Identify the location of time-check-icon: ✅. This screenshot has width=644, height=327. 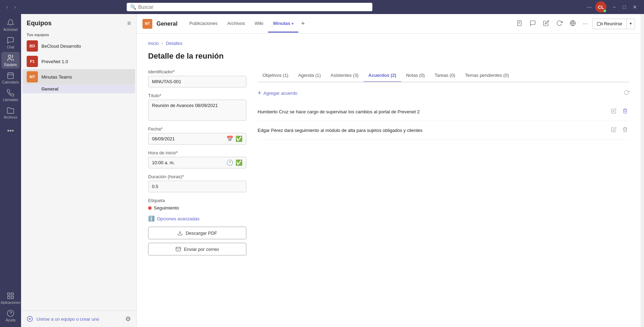
(239, 163).